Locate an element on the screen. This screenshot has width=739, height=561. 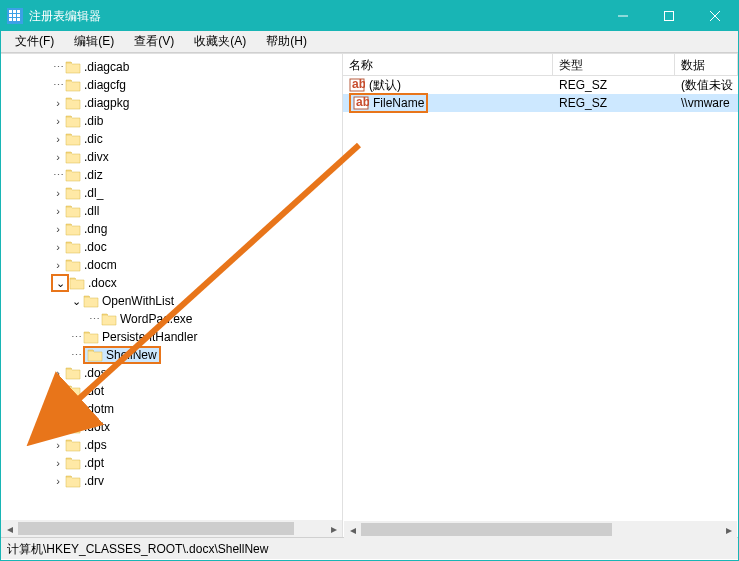
list-header: 名称 类型 数据 is located at coordinates (540, 65).